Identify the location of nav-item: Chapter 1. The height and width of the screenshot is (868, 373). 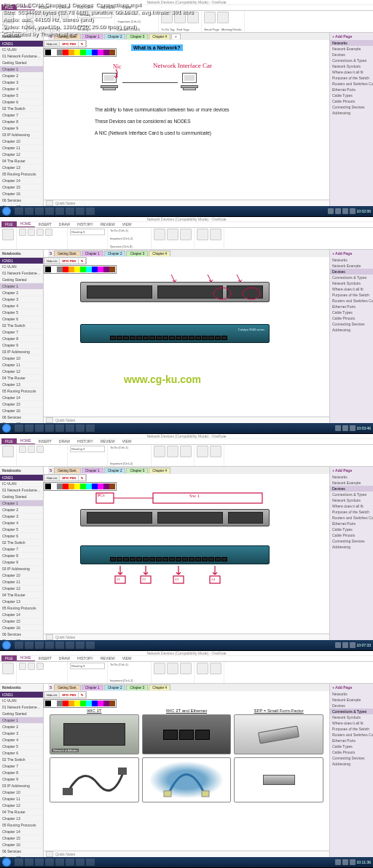
(22, 721).